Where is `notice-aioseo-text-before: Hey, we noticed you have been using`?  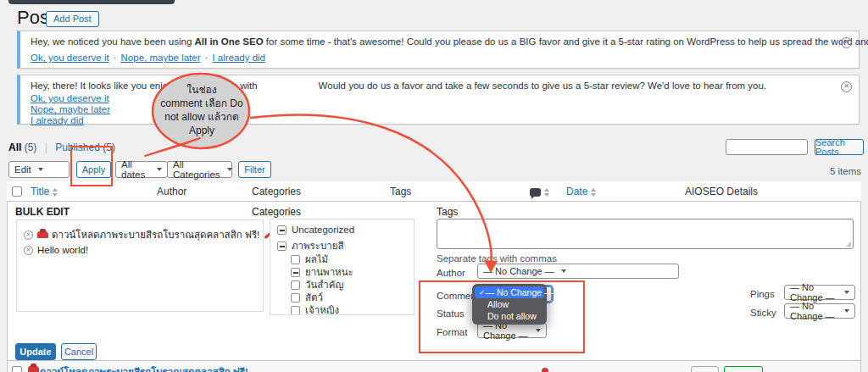
notice-aioseo-text-before: Hey, we noticed you have been using is located at coordinates (113, 42).